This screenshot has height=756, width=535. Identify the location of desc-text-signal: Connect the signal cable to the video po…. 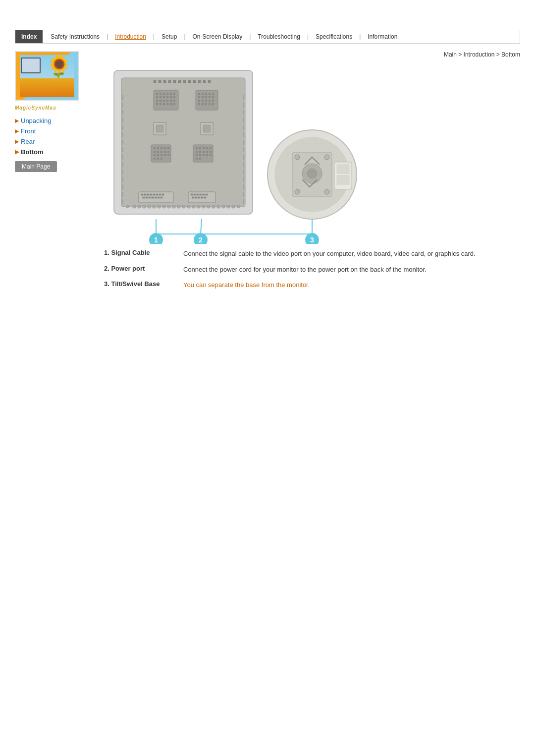
(329, 254).